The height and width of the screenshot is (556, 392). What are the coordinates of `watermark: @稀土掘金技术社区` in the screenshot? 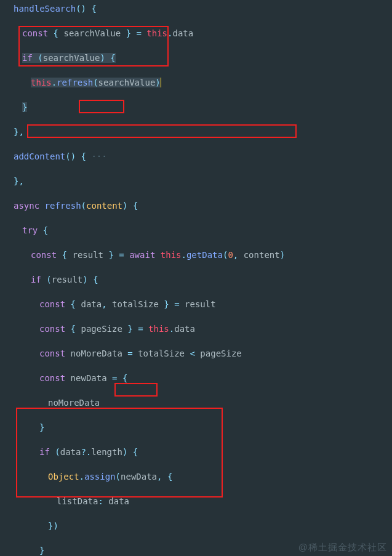 It's located at (343, 547).